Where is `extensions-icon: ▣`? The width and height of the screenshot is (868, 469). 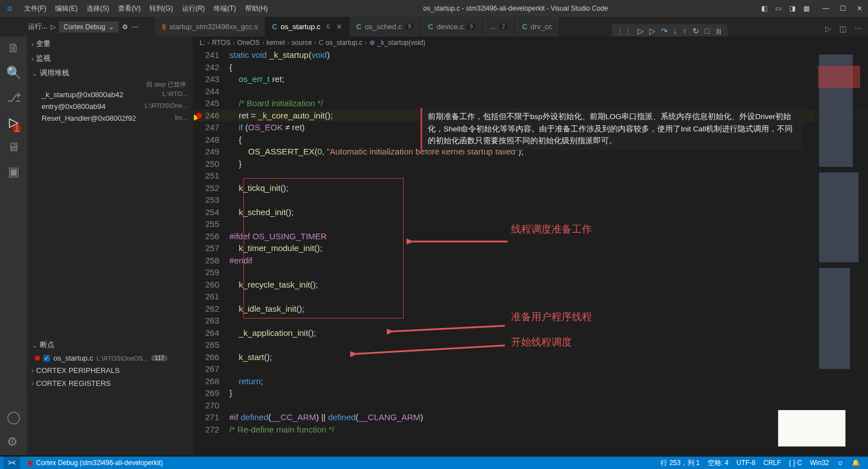
extensions-icon: ▣ is located at coordinates (13, 172).